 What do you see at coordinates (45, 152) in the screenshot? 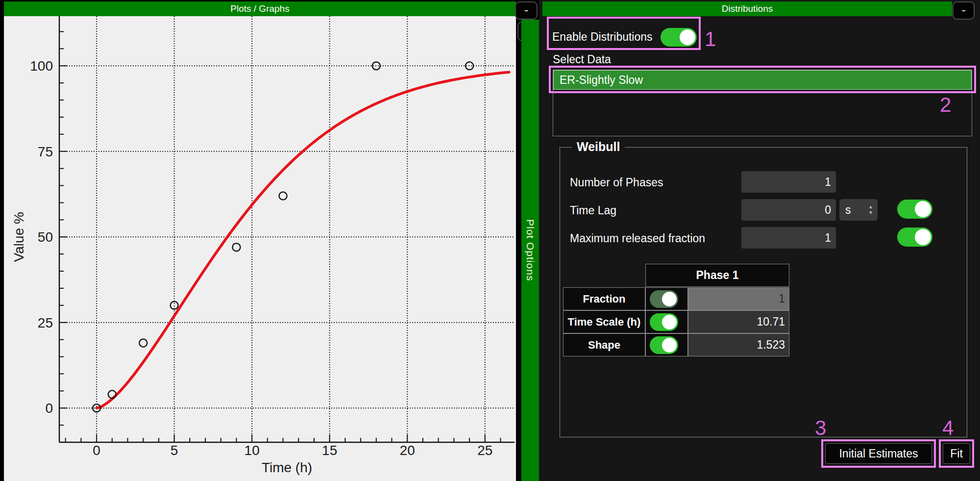
I see `svg-text: 75` at bounding box center [45, 152].